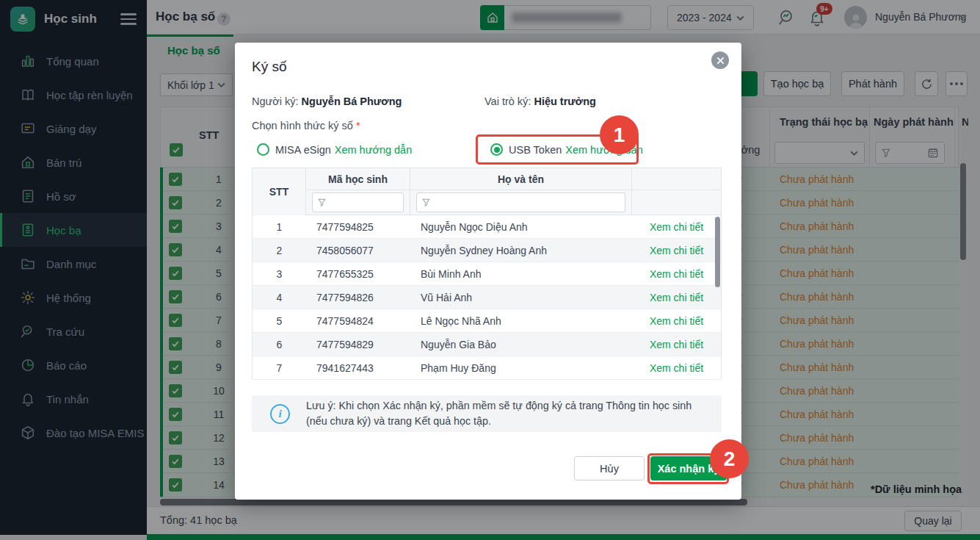 The height and width of the screenshot is (540, 980). What do you see at coordinates (269, 67) in the screenshot?
I see `modal-title: Ký số` at bounding box center [269, 67].